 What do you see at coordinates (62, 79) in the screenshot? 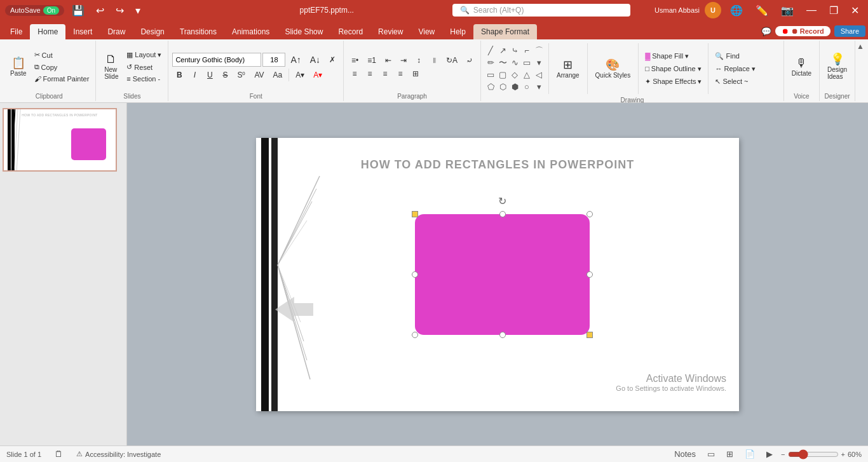
I see `format-painter-button: 🖌 Format Painter` at bounding box center [62, 79].